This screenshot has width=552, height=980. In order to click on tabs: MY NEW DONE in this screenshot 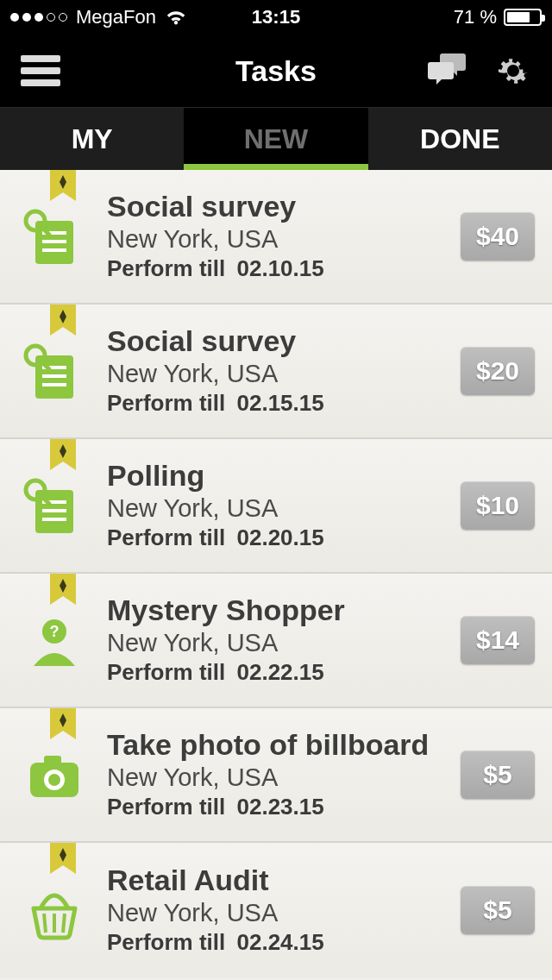, I will do `click(276, 139)`.